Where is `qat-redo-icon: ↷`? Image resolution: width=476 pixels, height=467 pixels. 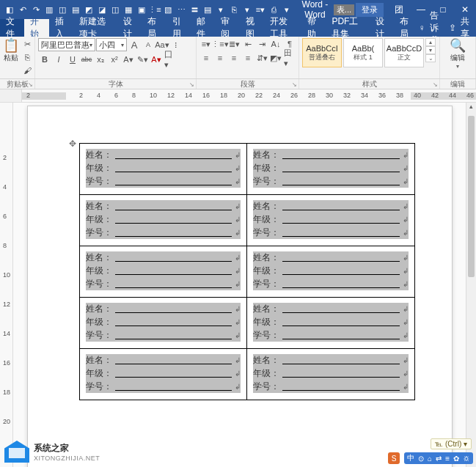
qat-redo-icon: ↷ is located at coordinates (36, 10).